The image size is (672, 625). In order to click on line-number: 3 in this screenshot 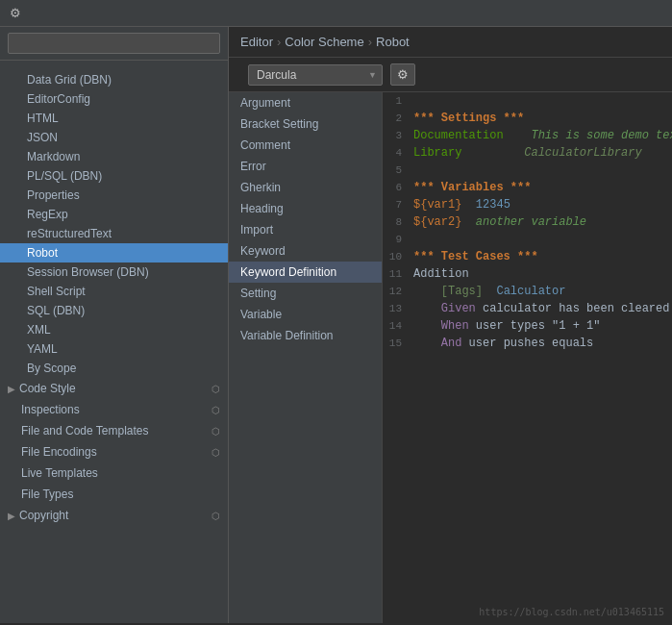, I will do `click(396, 136)`.